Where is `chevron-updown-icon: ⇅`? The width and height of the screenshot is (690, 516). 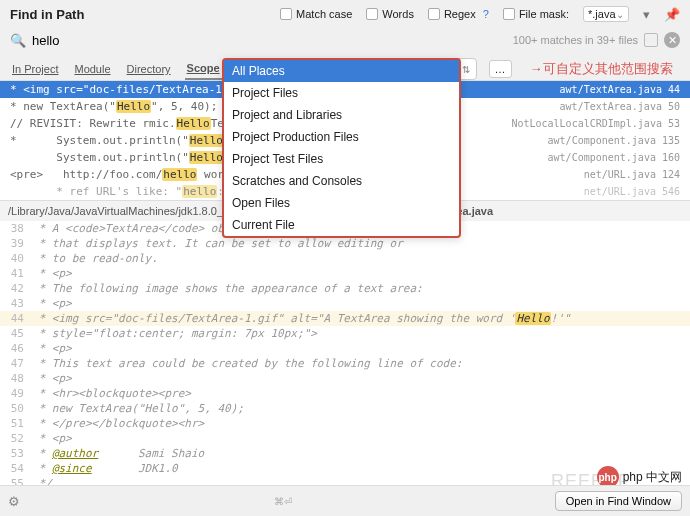 chevron-updown-icon: ⇅ is located at coordinates (466, 70).